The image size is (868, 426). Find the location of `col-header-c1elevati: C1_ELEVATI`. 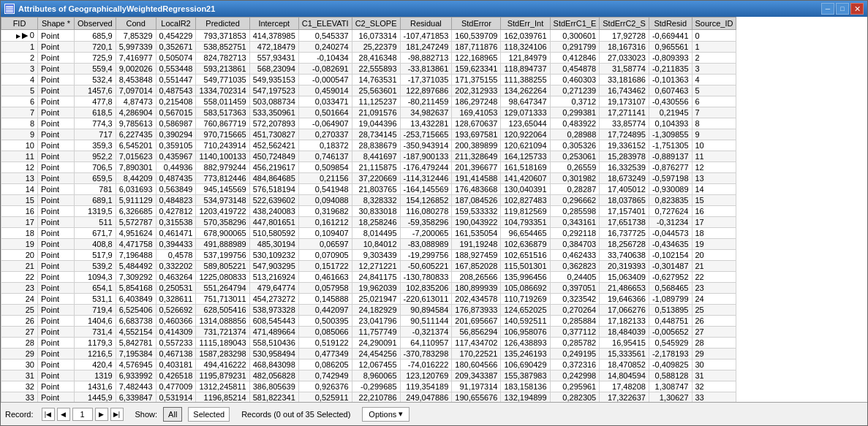

col-header-c1elevati: C1_ELEVATI is located at coordinates (325, 23).